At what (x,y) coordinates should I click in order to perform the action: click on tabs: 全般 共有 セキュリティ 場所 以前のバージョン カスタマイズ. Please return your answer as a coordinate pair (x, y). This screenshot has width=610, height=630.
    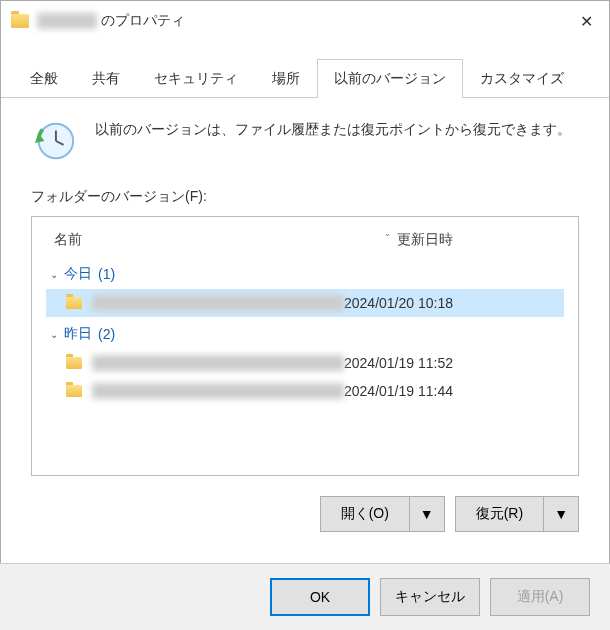
    Looking at the image, I should click on (305, 70).